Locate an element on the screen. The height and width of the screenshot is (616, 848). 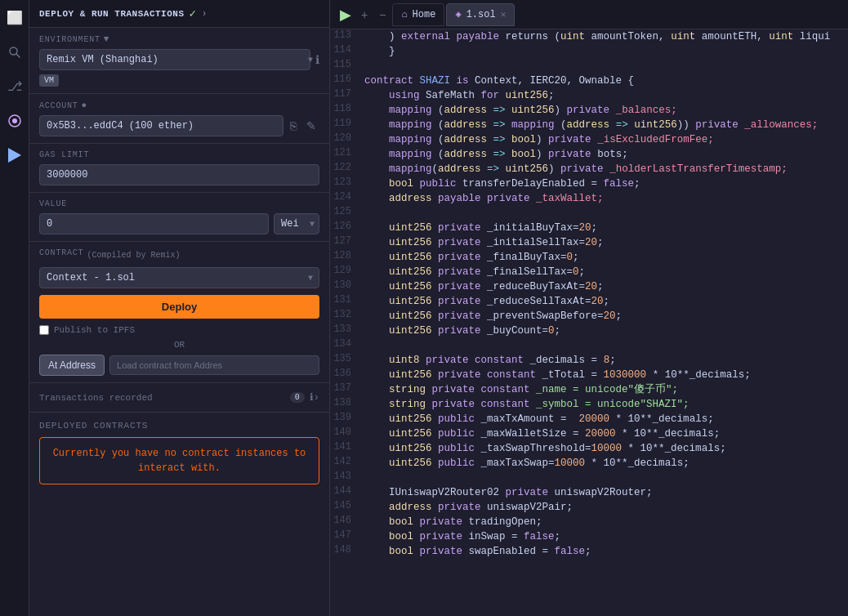
gas-limit-input is located at coordinates (180, 175).